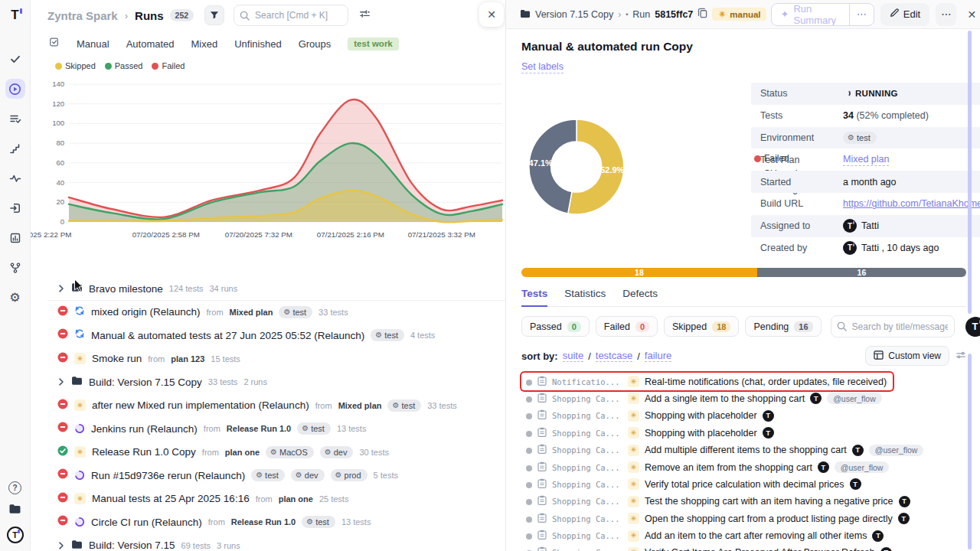  Describe the element at coordinates (83, 15) in the screenshot. I see `breadcrumb-project: Zyntra Spark` at that location.